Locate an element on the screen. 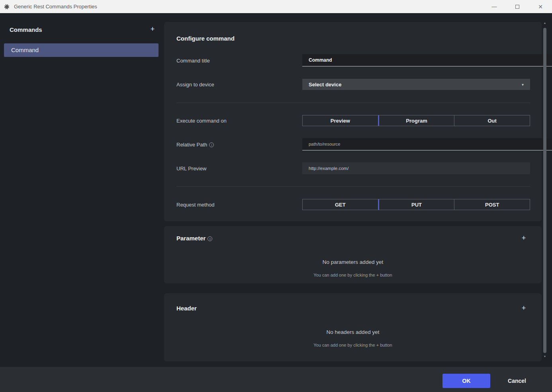  relative-path-input is located at coordinates (427, 144).